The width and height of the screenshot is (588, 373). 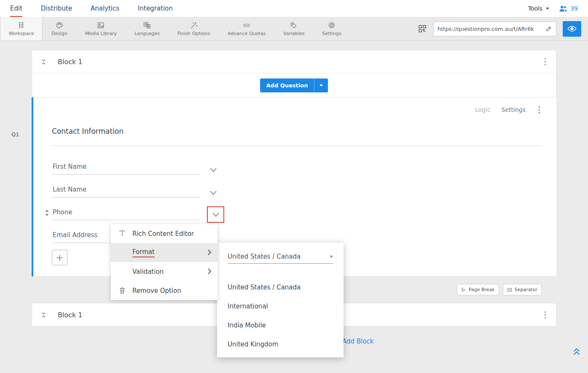 What do you see at coordinates (247, 34) in the screenshot?
I see `toolbar-label: Advance Quotas` at bounding box center [247, 34].